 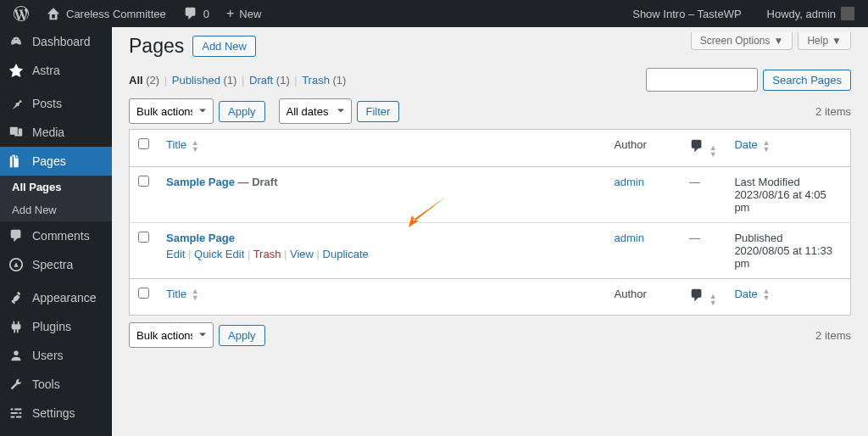 I want to click on astra-icon, so click(x=16, y=70).